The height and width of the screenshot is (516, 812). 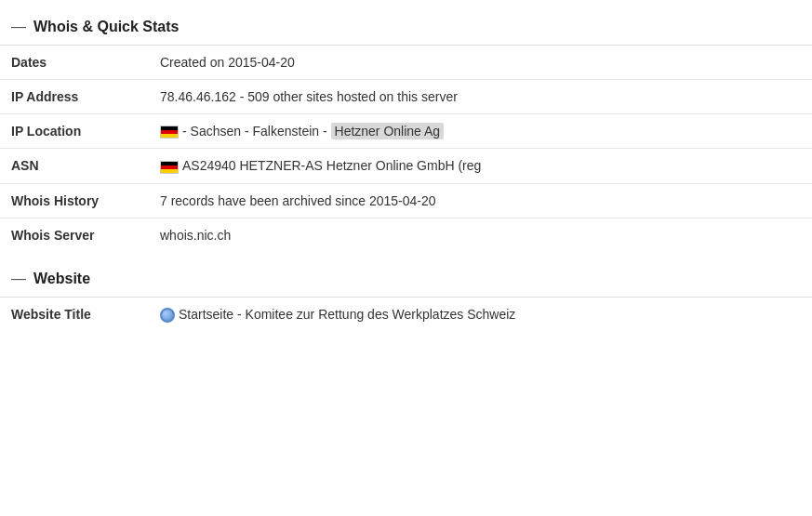 What do you see at coordinates (74, 165) in the screenshot?
I see `asn-label: ASN` at bounding box center [74, 165].